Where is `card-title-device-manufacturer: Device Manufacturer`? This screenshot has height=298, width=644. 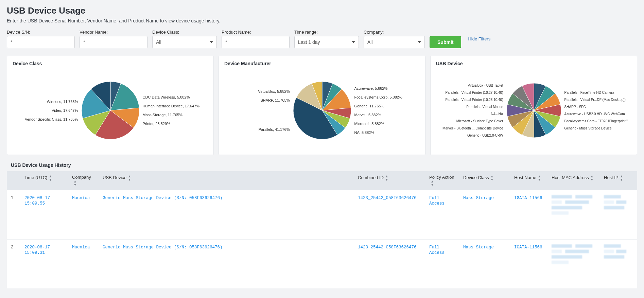 card-title-device-manufacturer: Device Manufacturer is located at coordinates (322, 64).